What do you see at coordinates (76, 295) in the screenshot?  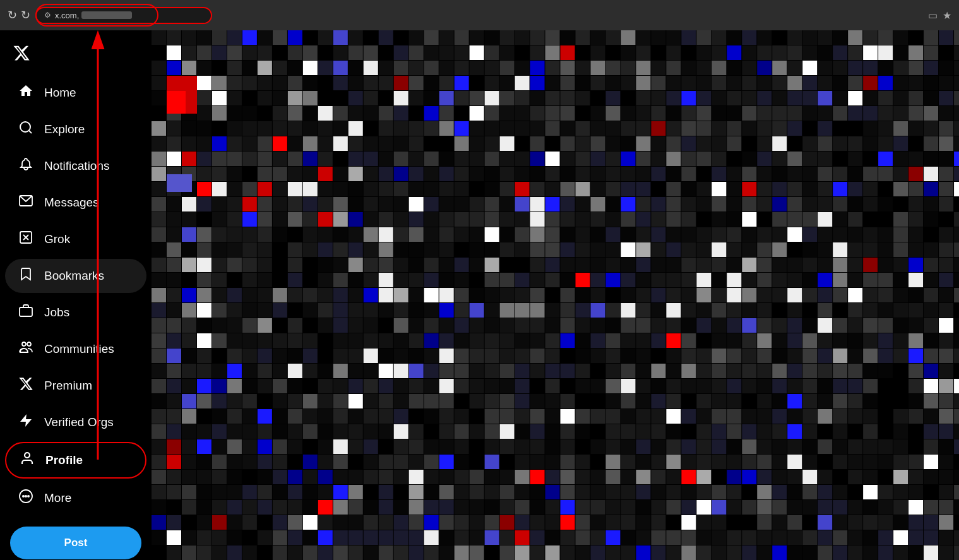 I see `sidebar: Home Explore Notifications` at bounding box center [76, 295].